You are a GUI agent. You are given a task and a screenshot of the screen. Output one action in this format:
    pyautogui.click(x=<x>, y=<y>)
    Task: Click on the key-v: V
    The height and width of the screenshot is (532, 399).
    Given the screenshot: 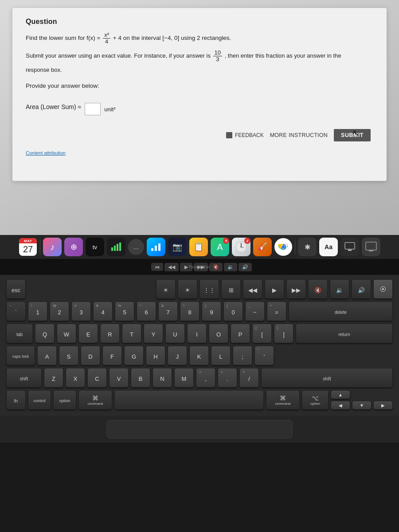 What is the action you would take?
    pyautogui.click(x=119, y=378)
    